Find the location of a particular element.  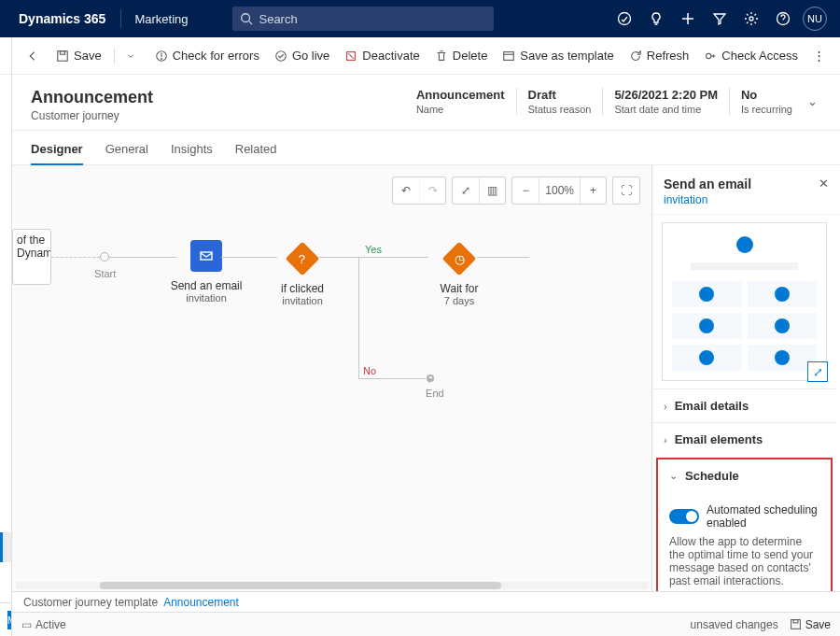

help-icon is located at coordinates (783, 19).